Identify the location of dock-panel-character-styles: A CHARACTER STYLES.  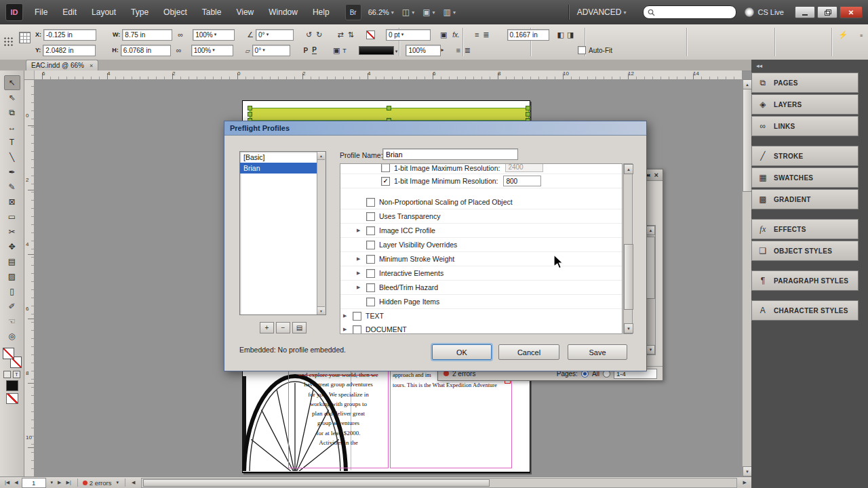
(805, 310).